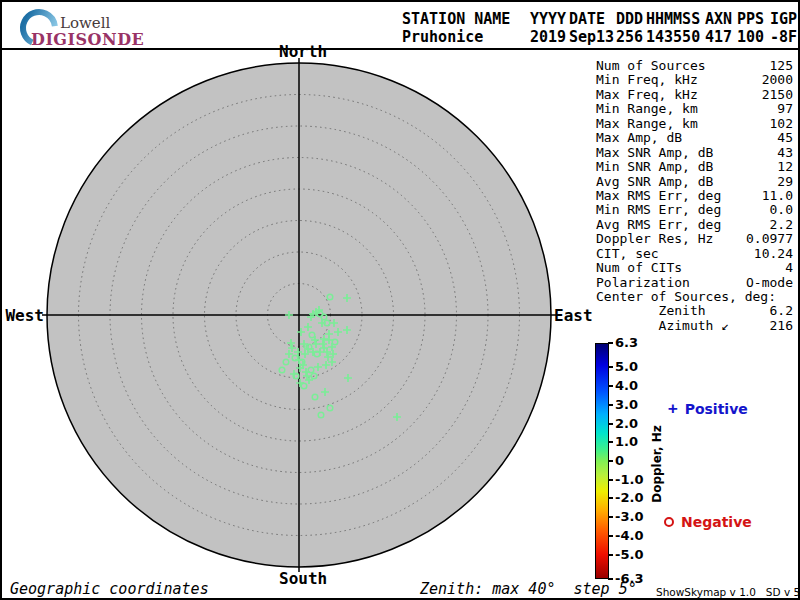 This screenshot has height=600, width=800. I want to click on stats-value: 2.2, so click(782, 225).